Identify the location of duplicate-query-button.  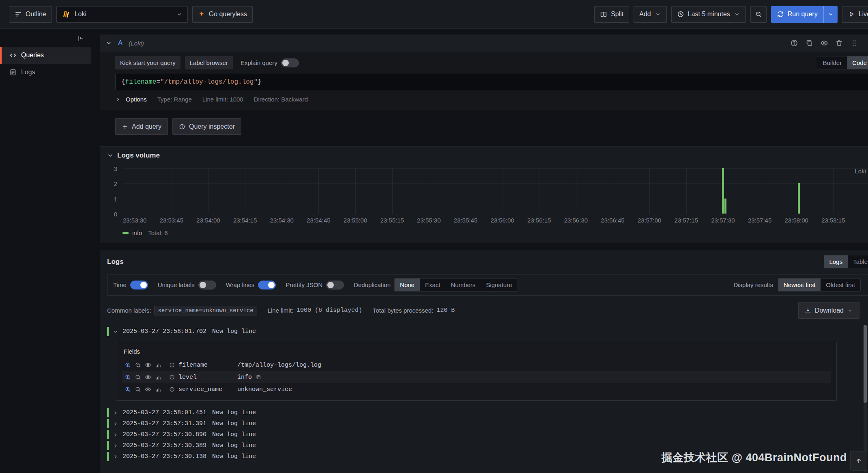
(809, 43).